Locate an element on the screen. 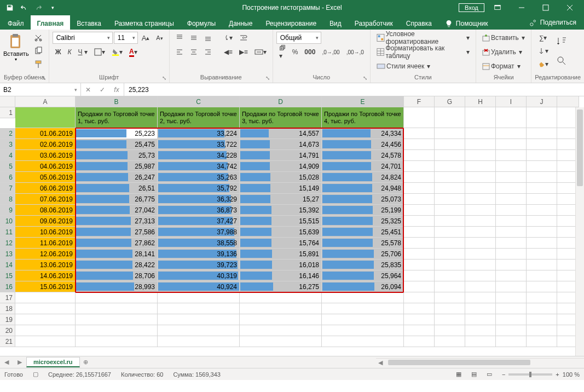 This screenshot has width=584, height=392. date-cell: 02.06.2019 is located at coordinates (45, 145).